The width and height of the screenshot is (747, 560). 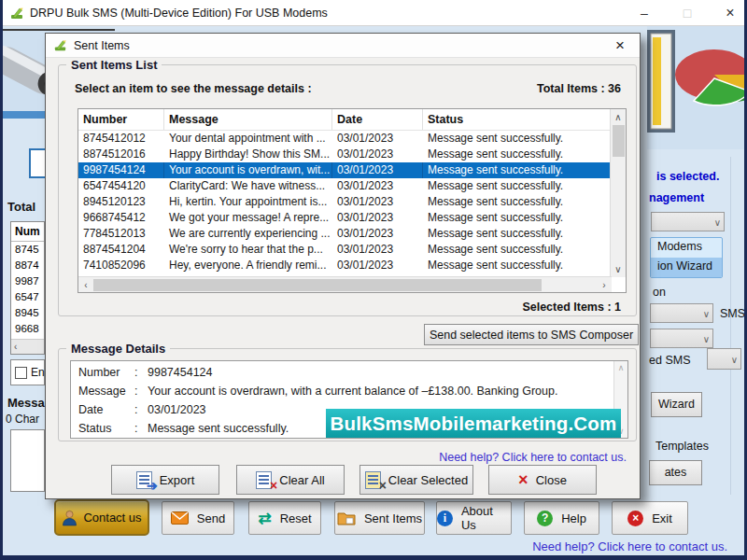 What do you see at coordinates (474, 518) in the screenshot?
I see `about-us-button: i About Us` at bounding box center [474, 518].